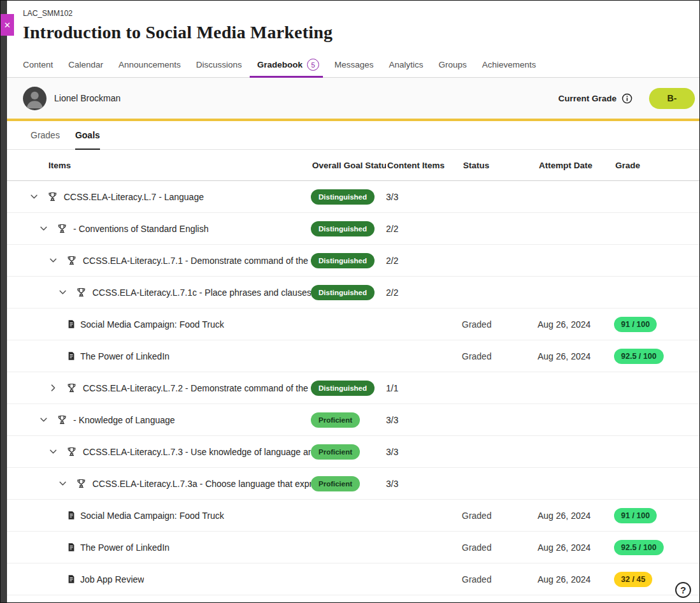 This screenshot has width=700, height=603. What do you see at coordinates (672, 98) in the screenshot?
I see `current-grade-pill: B-` at bounding box center [672, 98].